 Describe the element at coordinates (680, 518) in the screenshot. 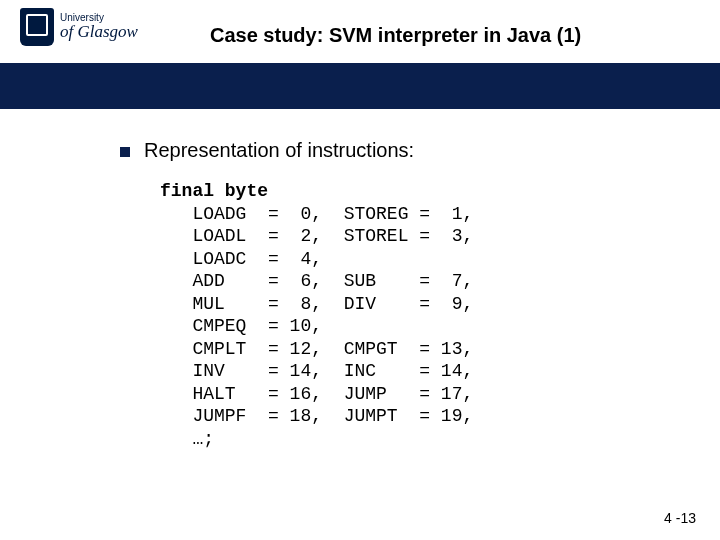

I see `page-number: 4 -13` at that location.